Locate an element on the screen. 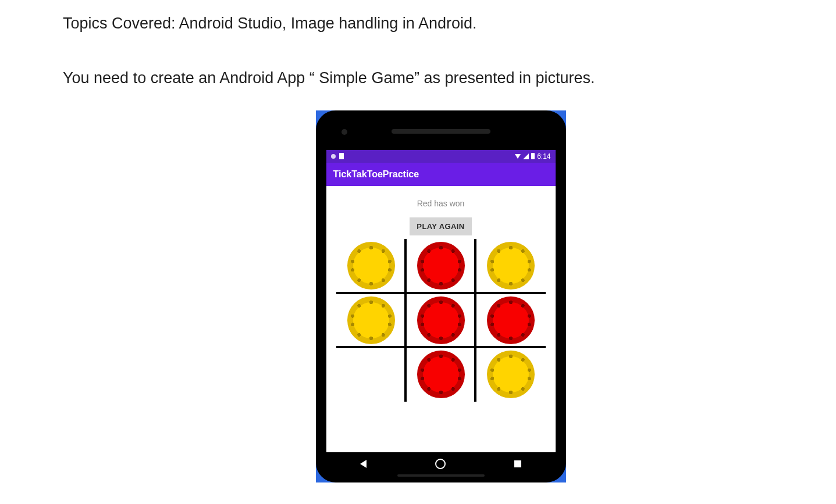 The image size is (836, 504). tictactoe-board is located at coordinates (441, 320).